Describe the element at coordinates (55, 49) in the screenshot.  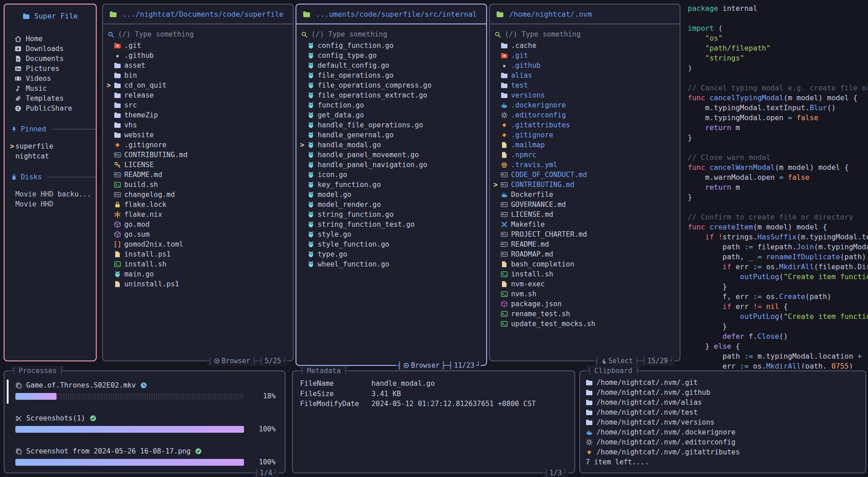
I see `sidebar-item-downloads: Downloads` at that location.